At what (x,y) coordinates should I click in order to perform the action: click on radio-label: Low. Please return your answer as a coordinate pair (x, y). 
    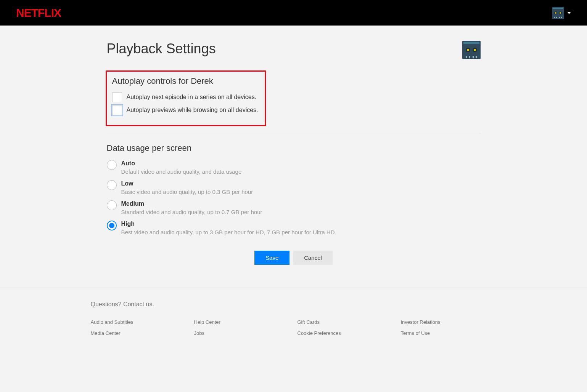
    Looking at the image, I should click on (187, 184).